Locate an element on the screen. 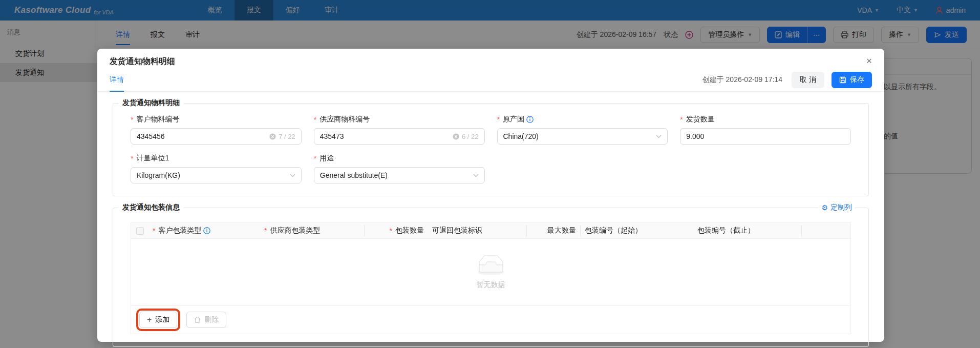 This screenshot has width=980, height=348. customer-item-number-label: 客户物料编号 is located at coordinates (216, 119).